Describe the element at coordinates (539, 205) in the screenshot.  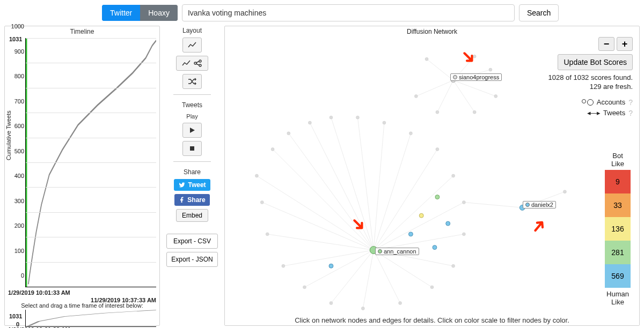
I see `node-label-danielx2: danielx2` at that location.